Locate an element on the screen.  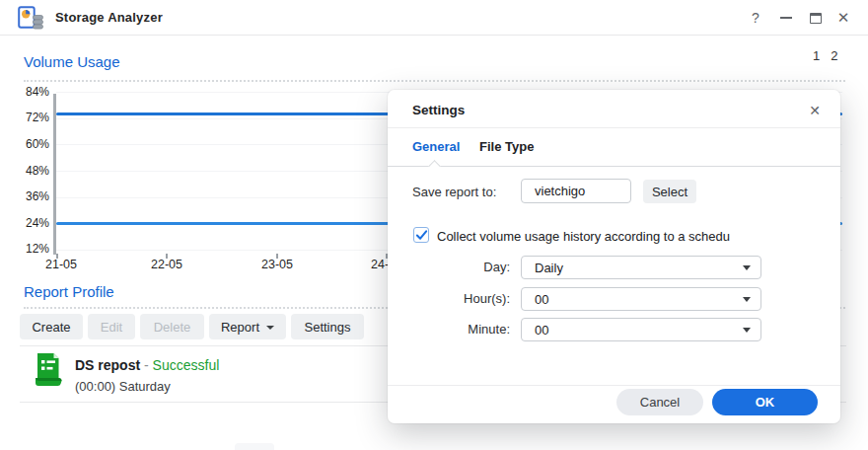
day-select: Daily is located at coordinates (641, 267).